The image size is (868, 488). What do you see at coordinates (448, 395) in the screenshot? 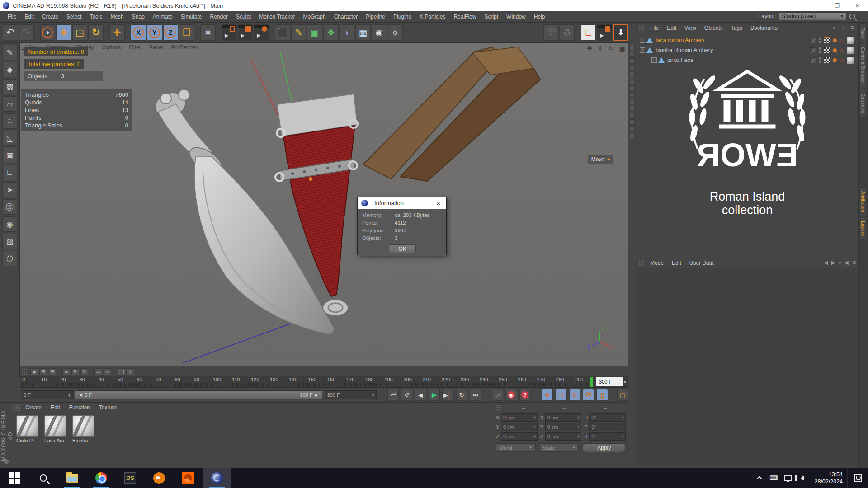
I see `next-frame-button: ▶▏` at bounding box center [448, 395].